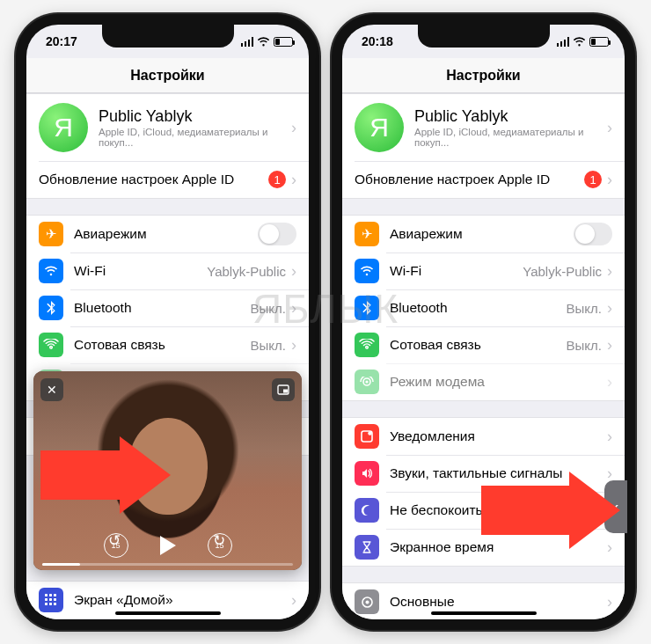 The width and height of the screenshot is (651, 644). What do you see at coordinates (116, 545) in the screenshot?
I see `skip-back-button: 15` at bounding box center [116, 545].